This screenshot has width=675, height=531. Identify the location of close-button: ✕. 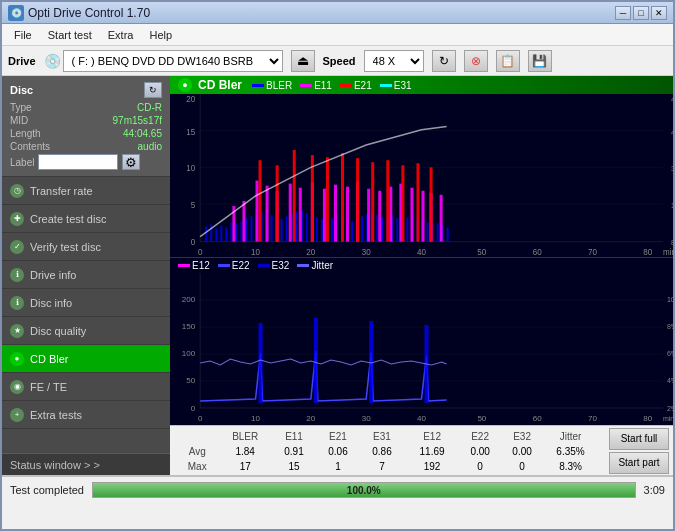
(659, 13).